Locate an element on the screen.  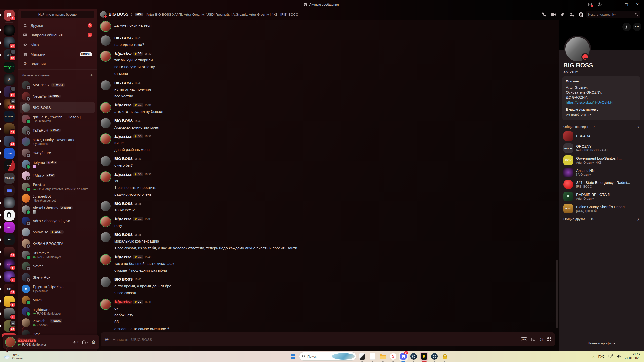
dm-item: riplyme♞kitty is located at coordinates (57, 164).